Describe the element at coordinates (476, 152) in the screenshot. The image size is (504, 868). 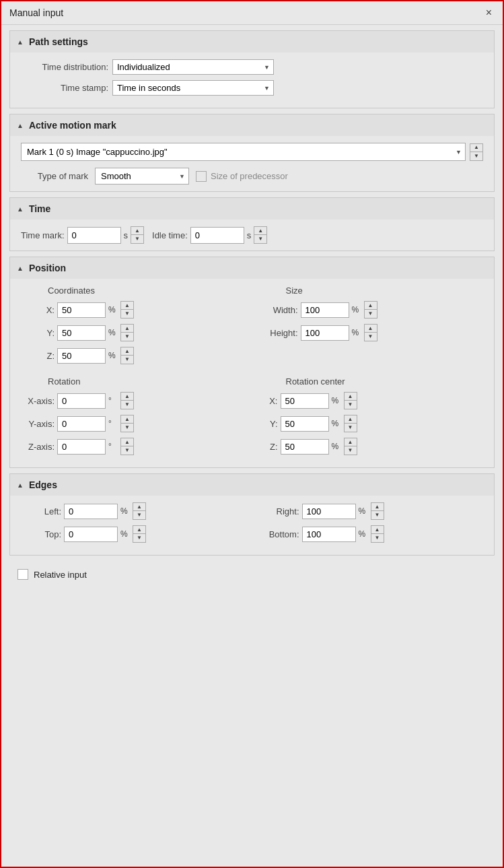
I see `mark-spin-group: ▲ ▼` at that location.